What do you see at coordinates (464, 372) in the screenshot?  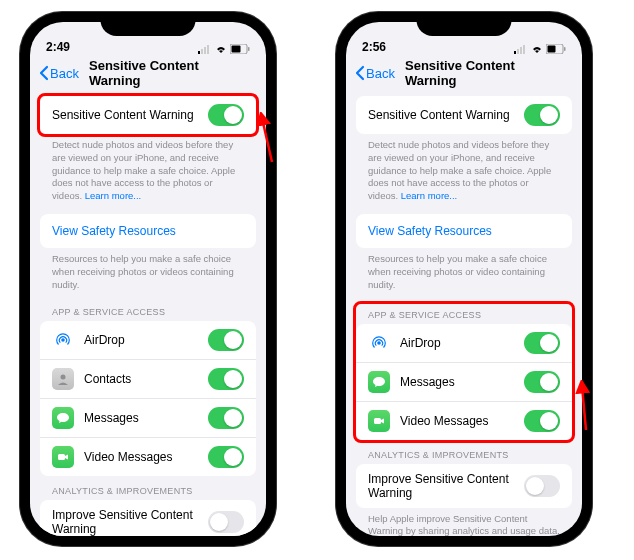 I see `highlight-apps-section: APP & SERVICE ACCESS AirDrop` at bounding box center [464, 372].